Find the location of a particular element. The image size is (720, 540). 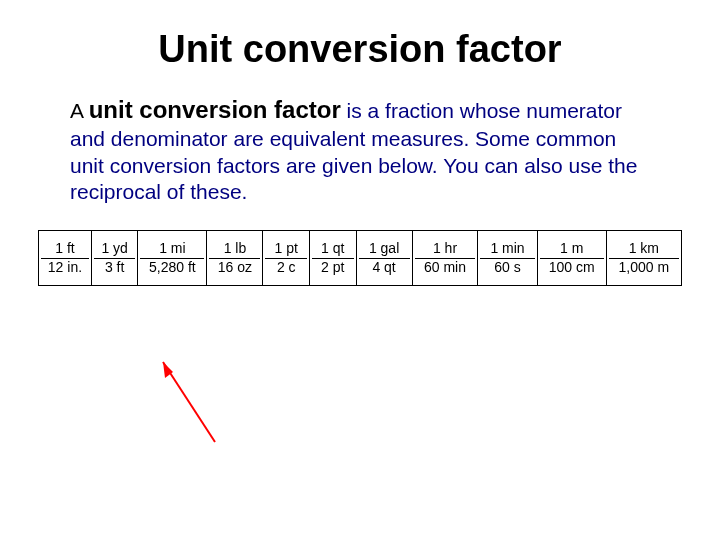

conversion-cell: 1 yd 3 ft is located at coordinates (114, 258).